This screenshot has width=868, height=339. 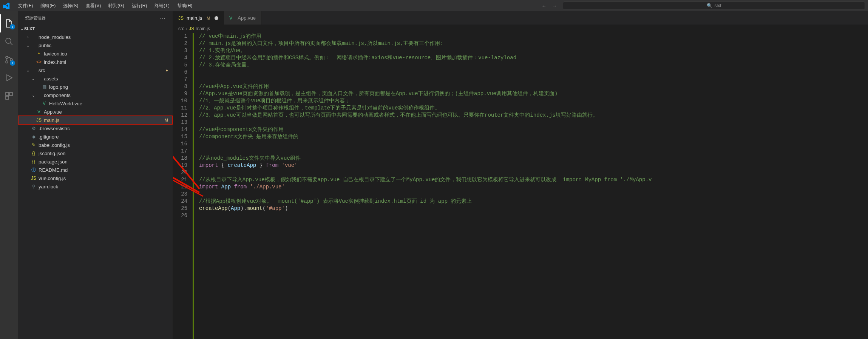 I want to click on tree-file: VApp.vue, so click(x=95, y=112).